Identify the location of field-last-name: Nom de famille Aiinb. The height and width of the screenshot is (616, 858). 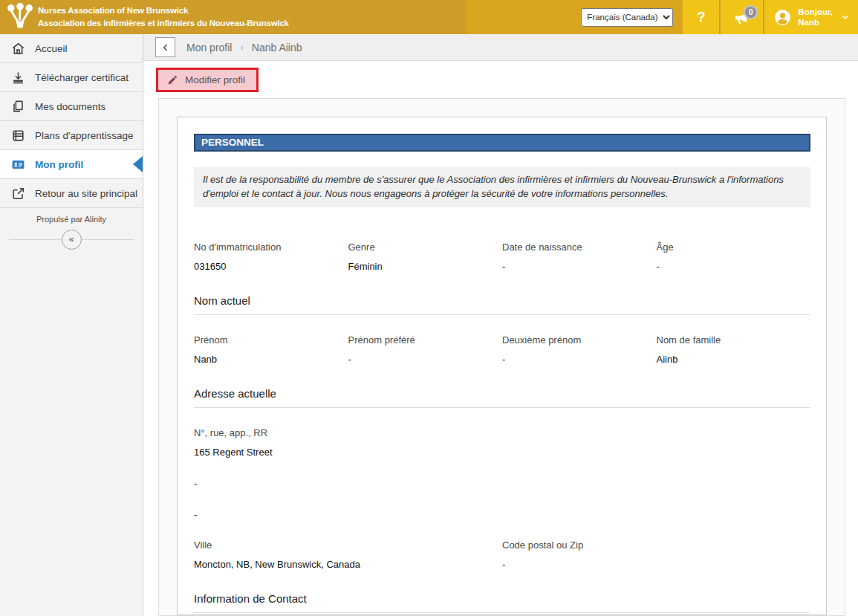
(734, 349).